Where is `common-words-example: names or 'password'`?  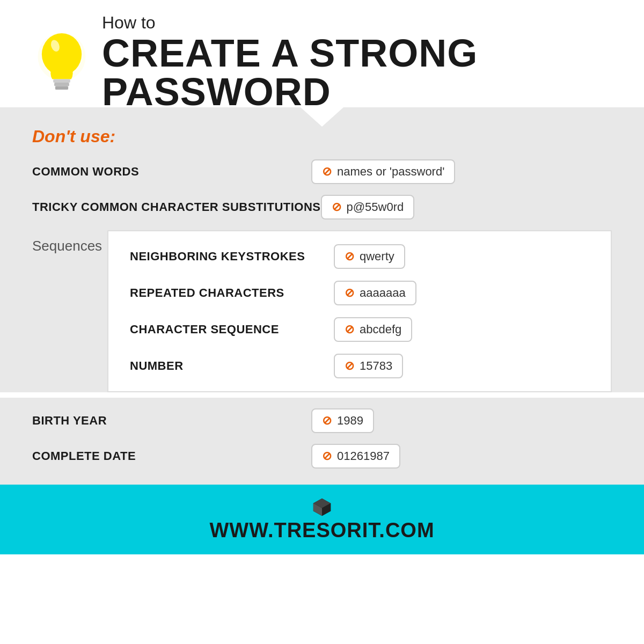
common-words-example: names or 'password' is located at coordinates (391, 172).